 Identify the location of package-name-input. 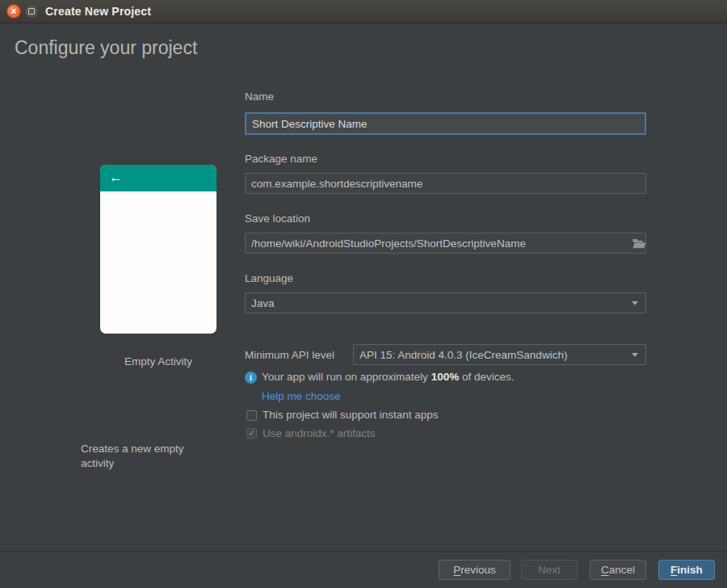
(446, 183).